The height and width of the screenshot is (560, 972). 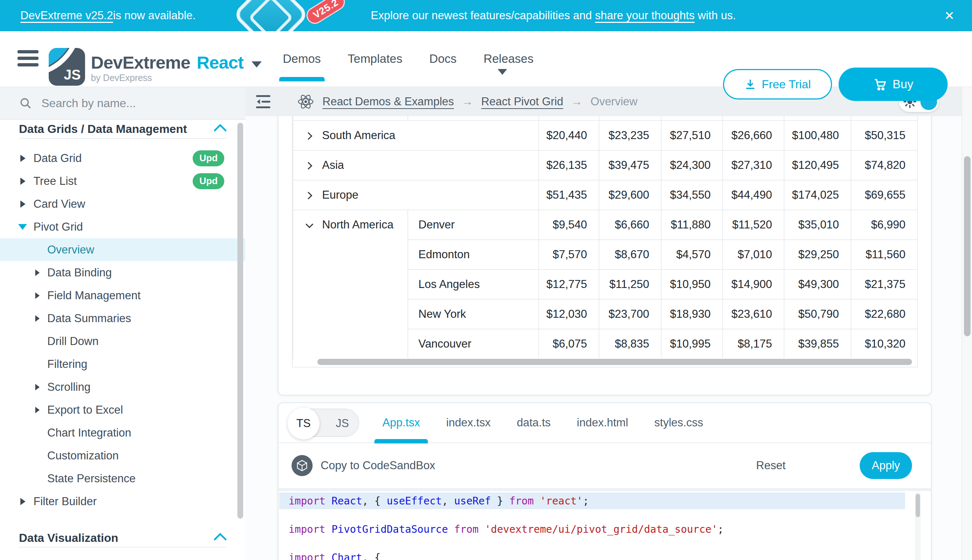 What do you see at coordinates (375, 59) in the screenshot?
I see `nav-item-templates: Templates` at bounding box center [375, 59].